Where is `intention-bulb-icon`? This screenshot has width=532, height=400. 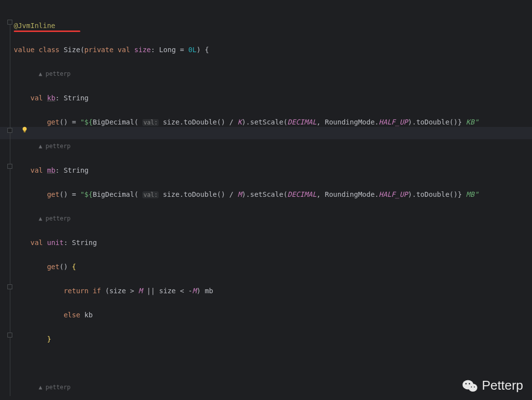
intention-bulb-icon is located at coordinates (25, 130).